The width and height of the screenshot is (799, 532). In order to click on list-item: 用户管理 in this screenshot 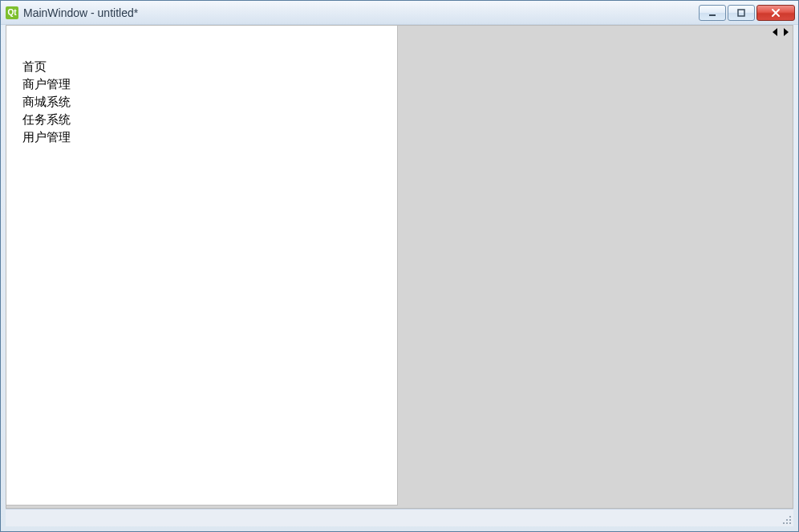, I will do `click(210, 137)`.